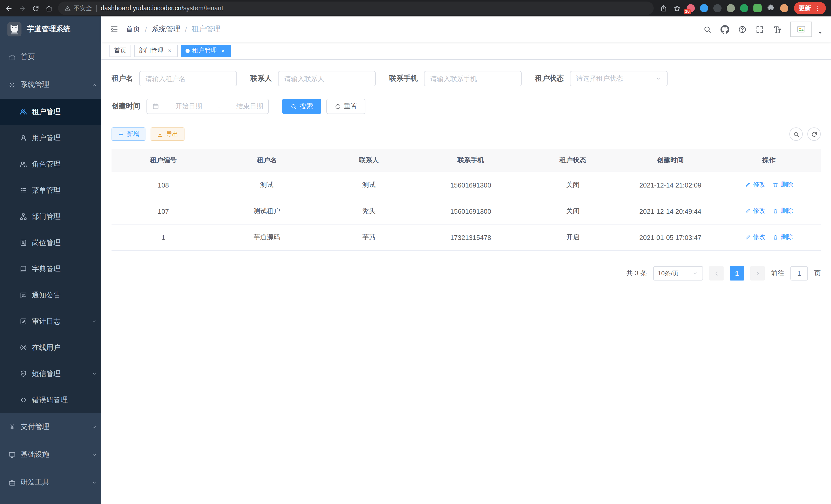 The width and height of the screenshot is (831, 504). I want to click on sidebar-item-13: 错误码管理, so click(51, 400).